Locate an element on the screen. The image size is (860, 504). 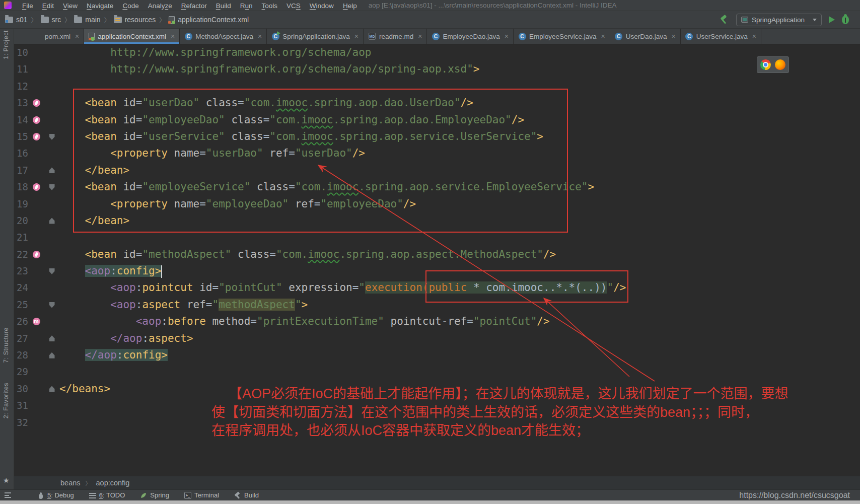
menu-item-tools: Tools is located at coordinates (270, 6).